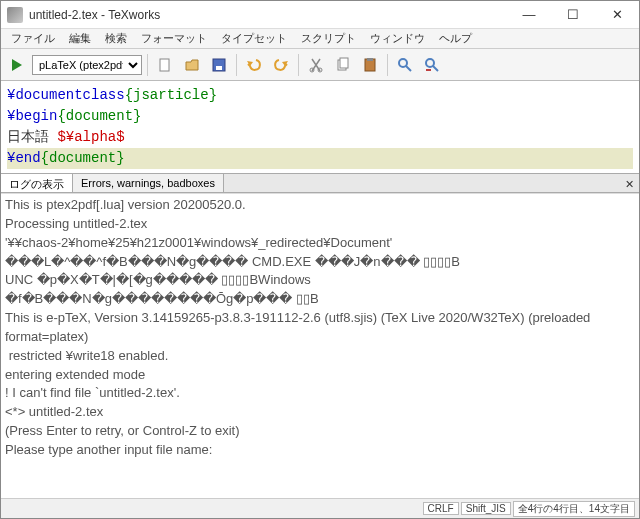 This screenshot has height=519, width=640. I want to click on typeset-button, so click(17, 65).